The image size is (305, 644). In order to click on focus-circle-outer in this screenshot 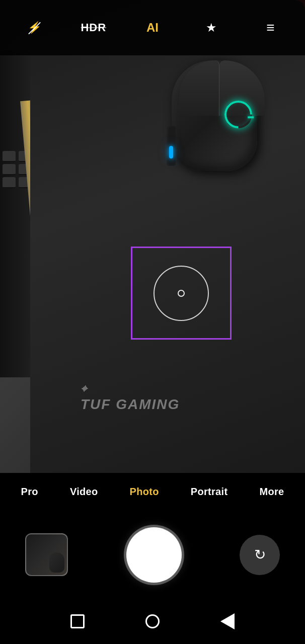, I will do `click(181, 293)`.